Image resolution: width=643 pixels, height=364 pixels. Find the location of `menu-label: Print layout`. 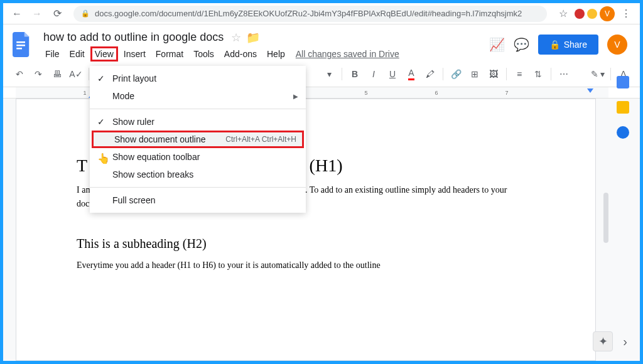

menu-label: Print layout is located at coordinates (134, 78).